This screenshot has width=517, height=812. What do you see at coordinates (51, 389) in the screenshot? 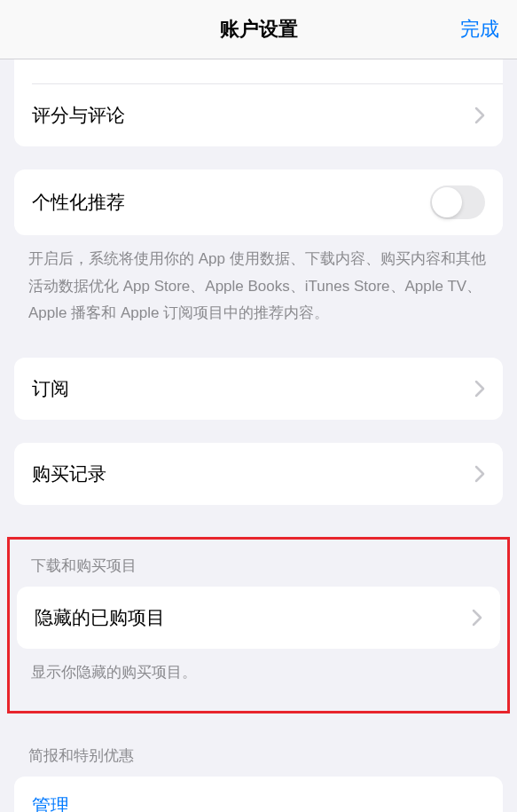
I see `subscriptions-label: 订阅` at bounding box center [51, 389].